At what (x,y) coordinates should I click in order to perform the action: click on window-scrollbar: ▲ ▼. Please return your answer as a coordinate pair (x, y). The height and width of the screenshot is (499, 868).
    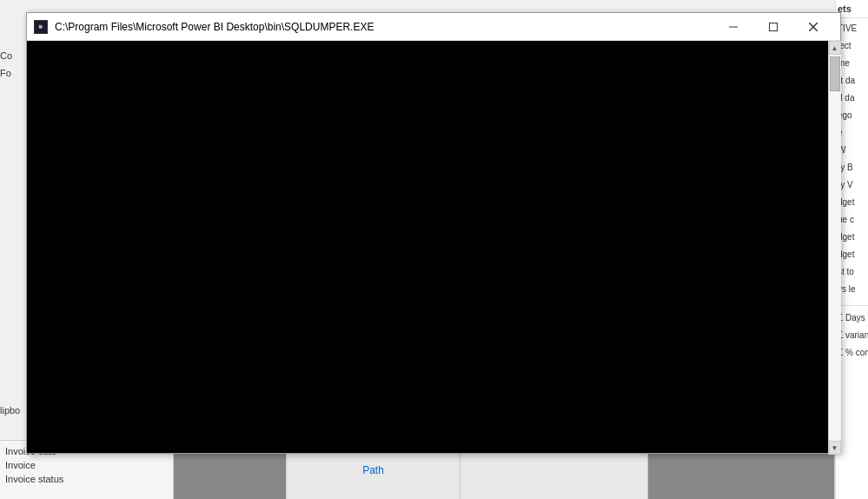
    Looking at the image, I should click on (834, 248).